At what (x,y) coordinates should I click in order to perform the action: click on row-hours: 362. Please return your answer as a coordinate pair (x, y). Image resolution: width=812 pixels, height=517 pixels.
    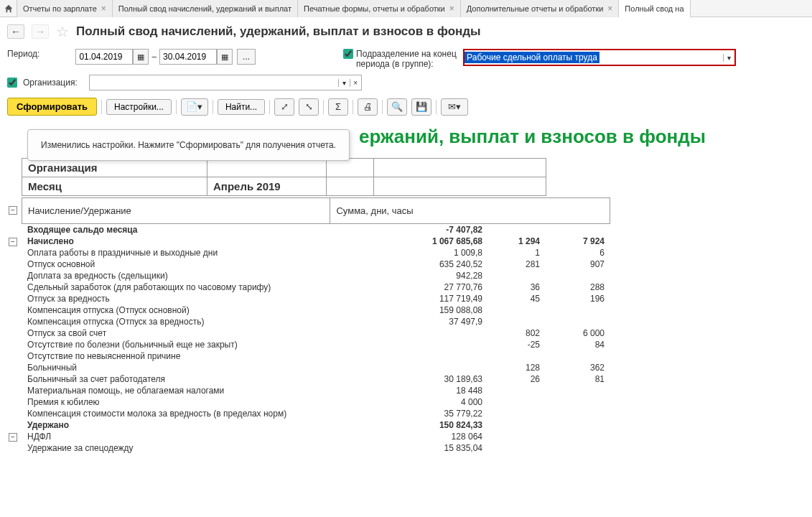
    Looking at the image, I should click on (578, 368).